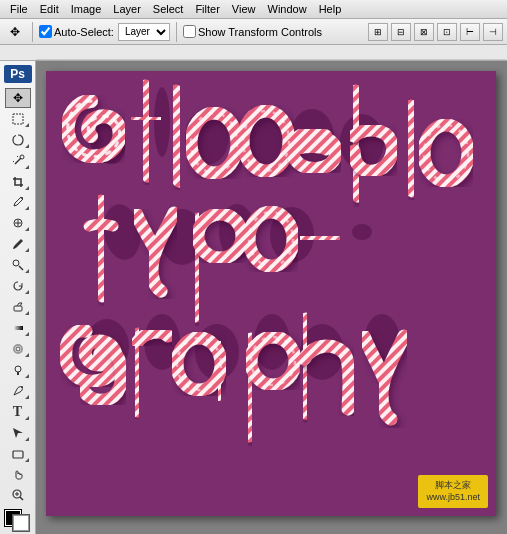 This screenshot has width=507, height=534. Describe the element at coordinates (453, 486) in the screenshot. I see `watermark-line1: 脚本之家` at that location.